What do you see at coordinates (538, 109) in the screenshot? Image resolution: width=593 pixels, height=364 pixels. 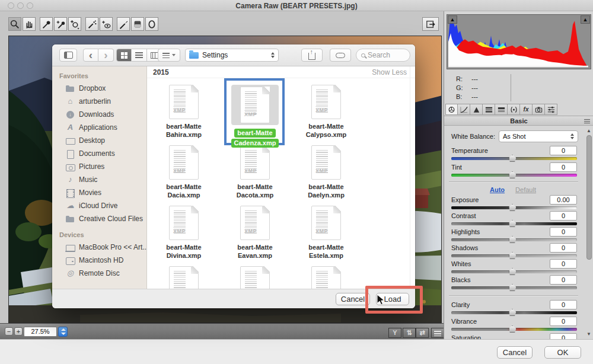 I see `tab-camera-calibration` at bounding box center [538, 109].